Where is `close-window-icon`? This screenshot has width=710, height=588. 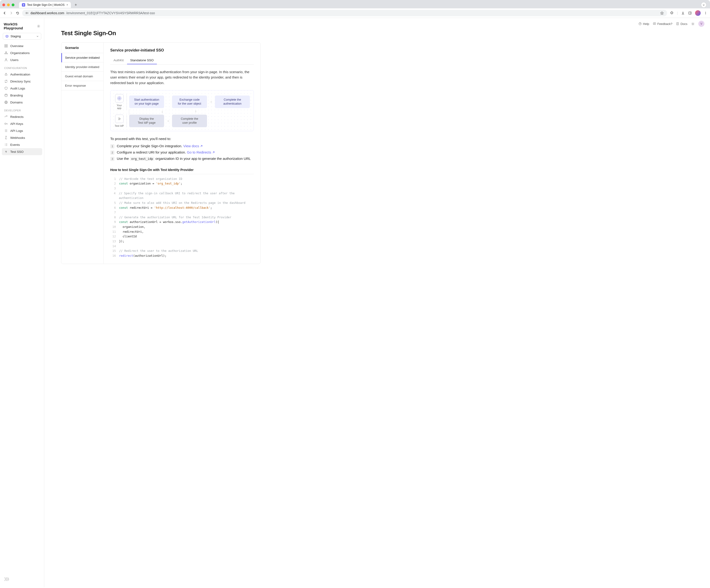 close-window-icon is located at coordinates (4, 5).